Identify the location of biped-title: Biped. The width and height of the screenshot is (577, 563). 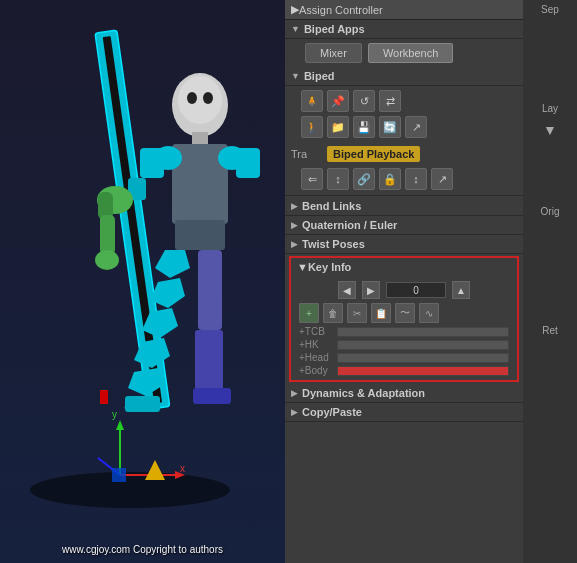
(320, 76).